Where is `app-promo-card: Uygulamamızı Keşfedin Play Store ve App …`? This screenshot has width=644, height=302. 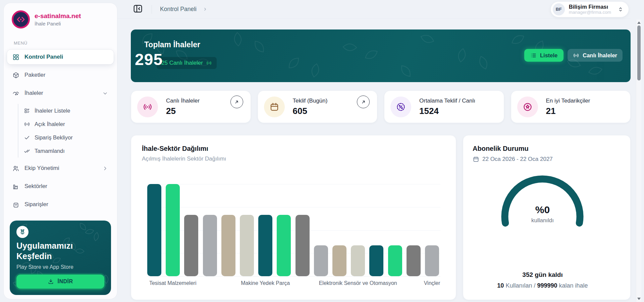 app-promo-card: Uygulamamızı Keşfedin Play Store ve App … is located at coordinates (60, 258).